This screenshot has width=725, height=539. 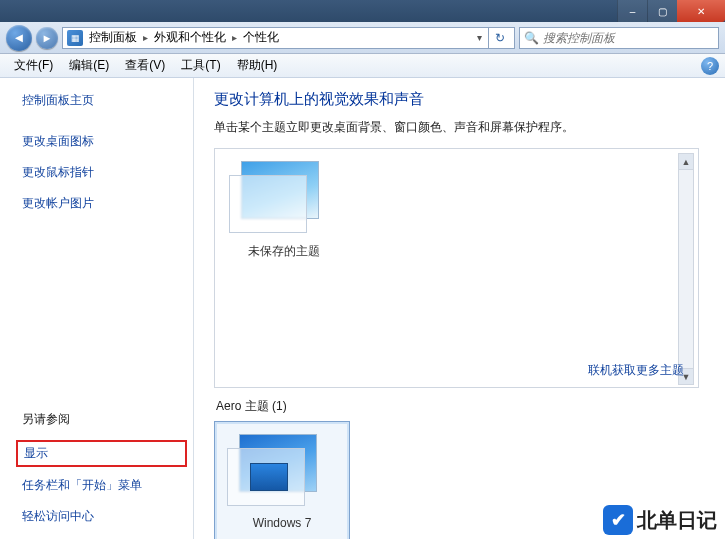 I want to click on sidebar-link-mouse: 更改鼠标指针, so click(x=104, y=172).